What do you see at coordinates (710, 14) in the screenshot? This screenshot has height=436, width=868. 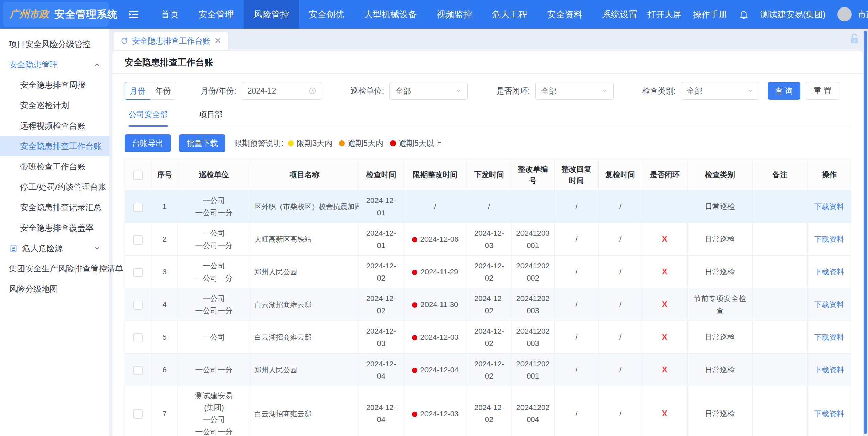 I see `manual-link: 操作手册` at bounding box center [710, 14].